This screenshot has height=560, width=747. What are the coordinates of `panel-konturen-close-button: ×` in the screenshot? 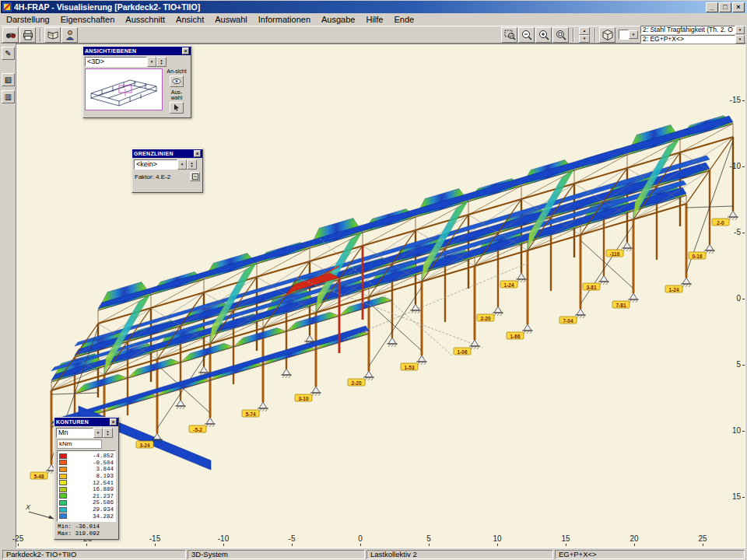 It's located at (114, 422).